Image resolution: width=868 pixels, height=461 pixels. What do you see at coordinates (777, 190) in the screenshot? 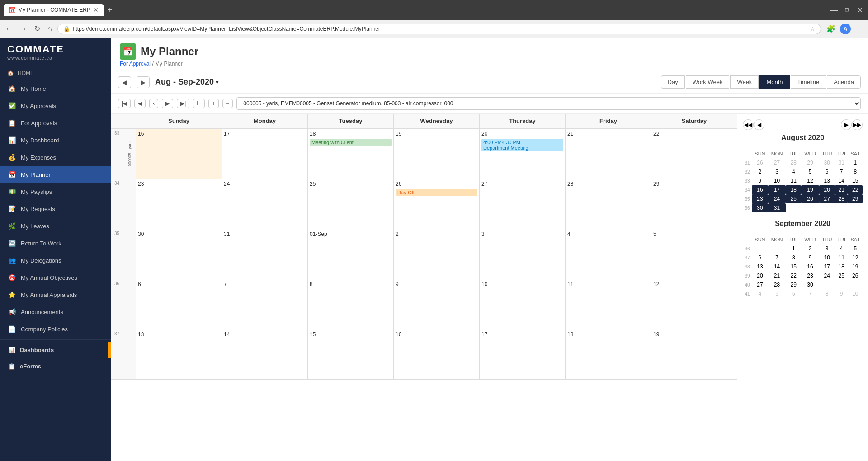
I see `mini-day-17: 17` at bounding box center [777, 190].